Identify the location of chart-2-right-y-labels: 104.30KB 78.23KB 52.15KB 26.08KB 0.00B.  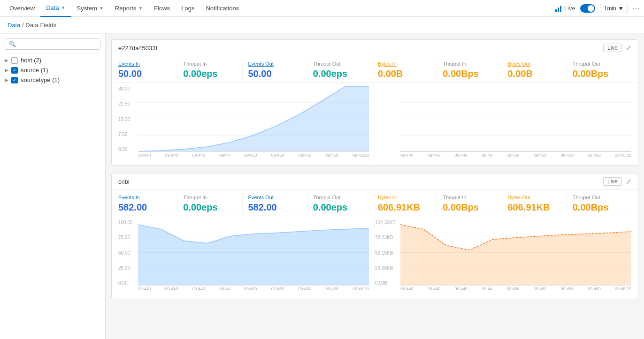
(384, 253).